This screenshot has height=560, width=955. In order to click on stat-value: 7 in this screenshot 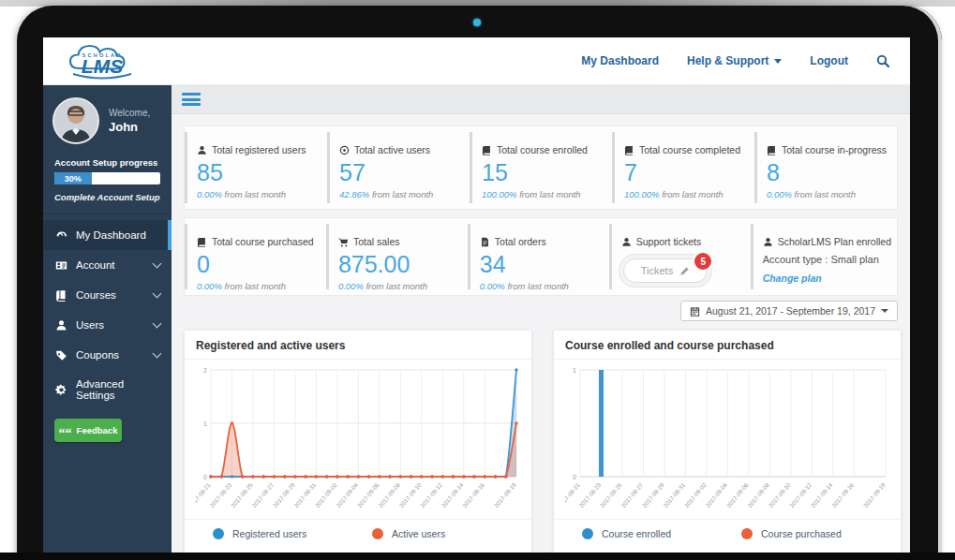, I will do `click(686, 172)`.